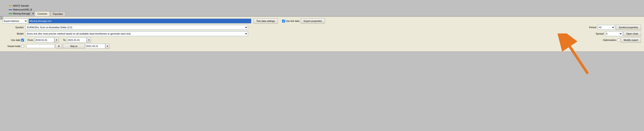 The height and width of the screenshot is (131, 644). Describe the element at coordinates (291, 21) in the screenshot. I see `use-tick-data-label: Use tick data` at that location.